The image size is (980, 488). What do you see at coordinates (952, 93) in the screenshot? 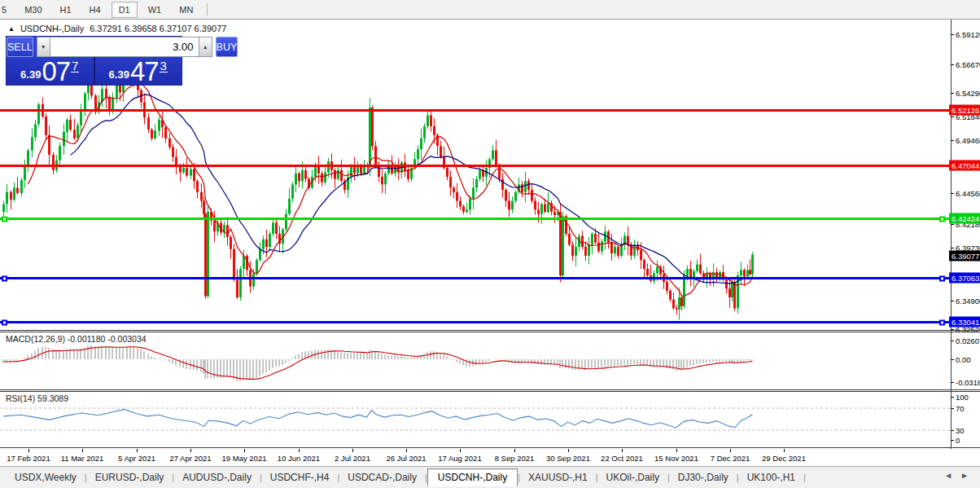
I see `price-axis-tick` at bounding box center [952, 93].